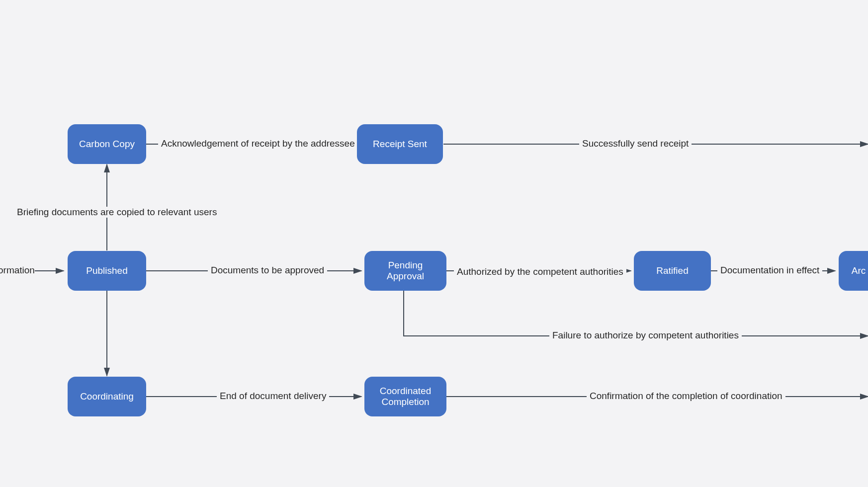 This screenshot has height=487, width=868. Describe the element at coordinates (107, 144) in the screenshot. I see `node-label: Carbon Copy` at that location.